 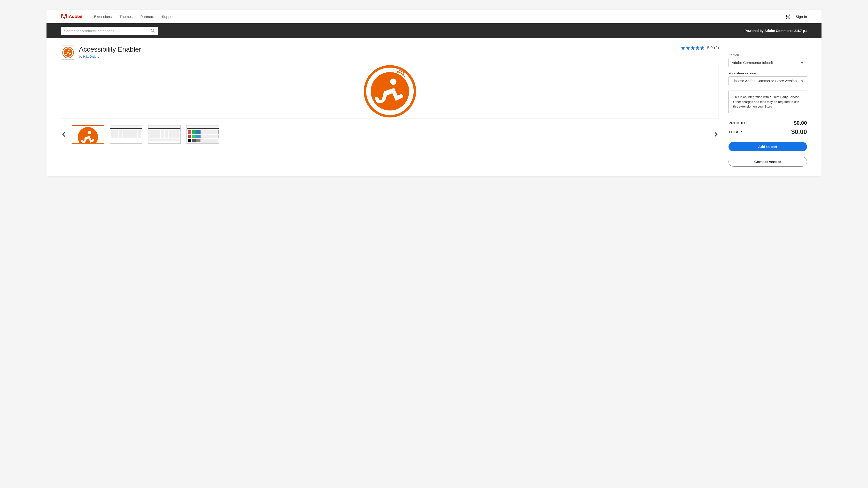 I want to click on contact-vendor-button: Contact Vendor, so click(x=768, y=162).